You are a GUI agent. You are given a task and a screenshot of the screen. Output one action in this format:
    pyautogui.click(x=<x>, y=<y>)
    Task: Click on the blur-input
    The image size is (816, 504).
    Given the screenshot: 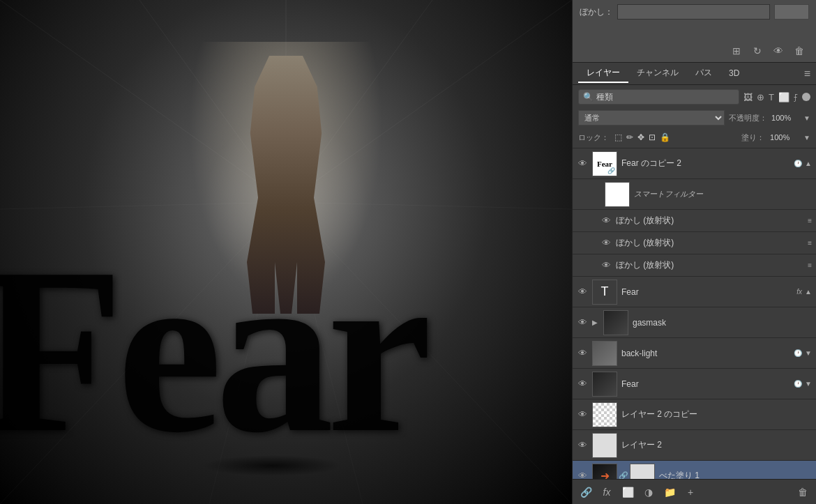 What is the action you would take?
    pyautogui.click(x=693, y=12)
    